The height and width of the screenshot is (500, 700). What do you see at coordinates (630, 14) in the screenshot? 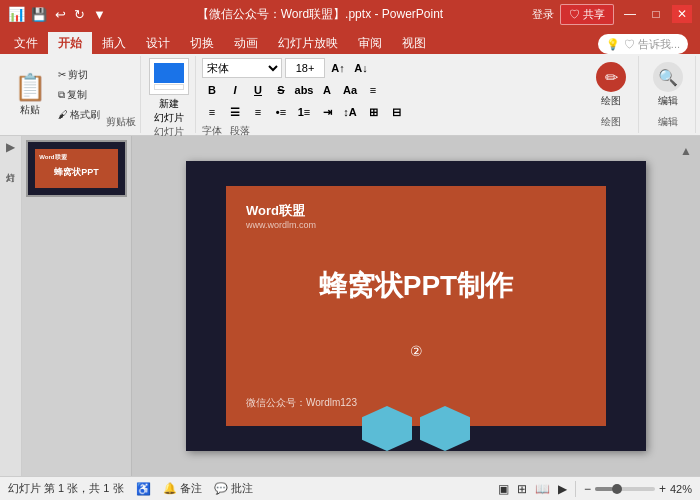
I see `minimize-button: —` at bounding box center [630, 14].